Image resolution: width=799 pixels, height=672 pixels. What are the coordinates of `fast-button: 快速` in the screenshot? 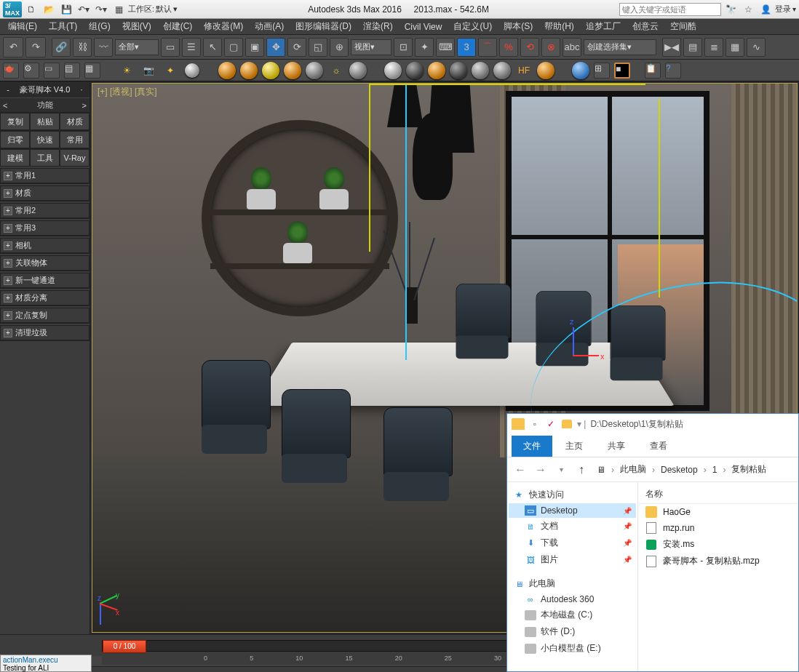 It's located at (45, 140).